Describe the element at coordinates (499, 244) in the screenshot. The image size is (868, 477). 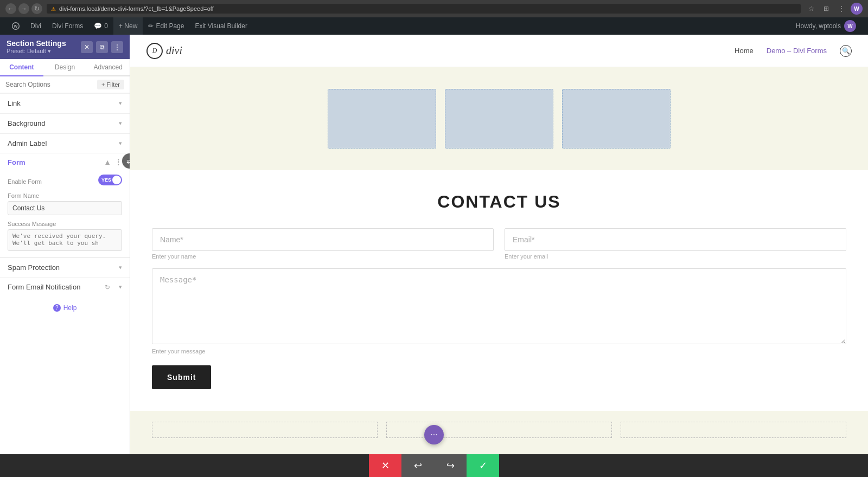
I see `form-name-email-row: Enter your name Enter your email` at that location.